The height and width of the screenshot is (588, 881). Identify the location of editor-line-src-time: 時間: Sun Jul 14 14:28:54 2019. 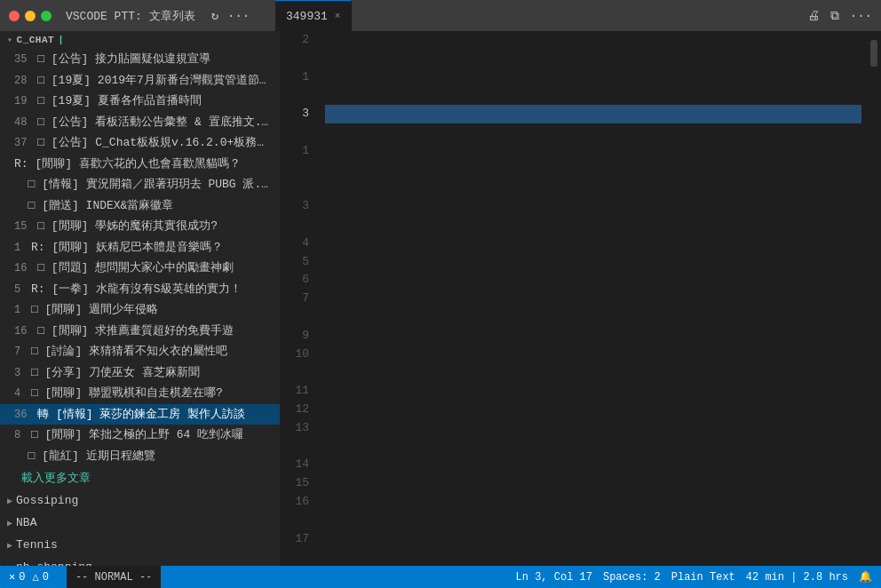
(593, 298).